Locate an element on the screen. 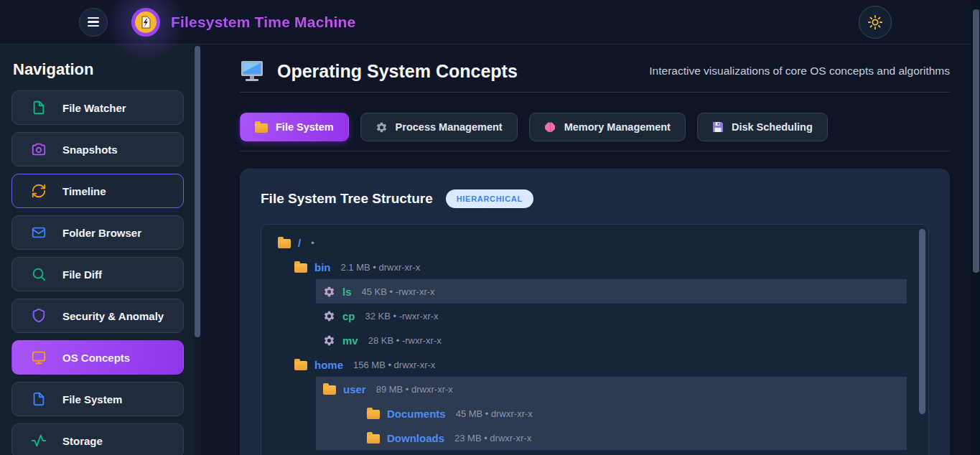  sidebar-item-folder-browser: Folder Browser is located at coordinates (98, 233).